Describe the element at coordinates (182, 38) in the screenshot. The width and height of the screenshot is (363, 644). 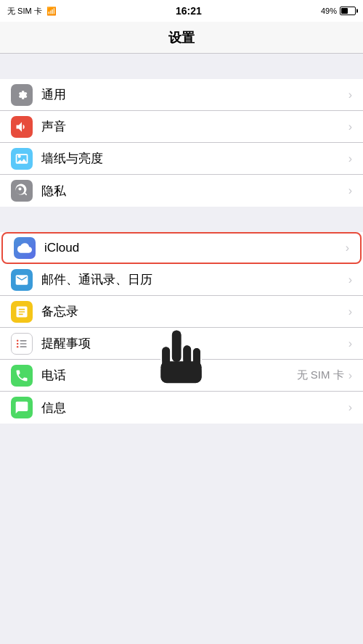
I see `nav-header: 设置` at that location.